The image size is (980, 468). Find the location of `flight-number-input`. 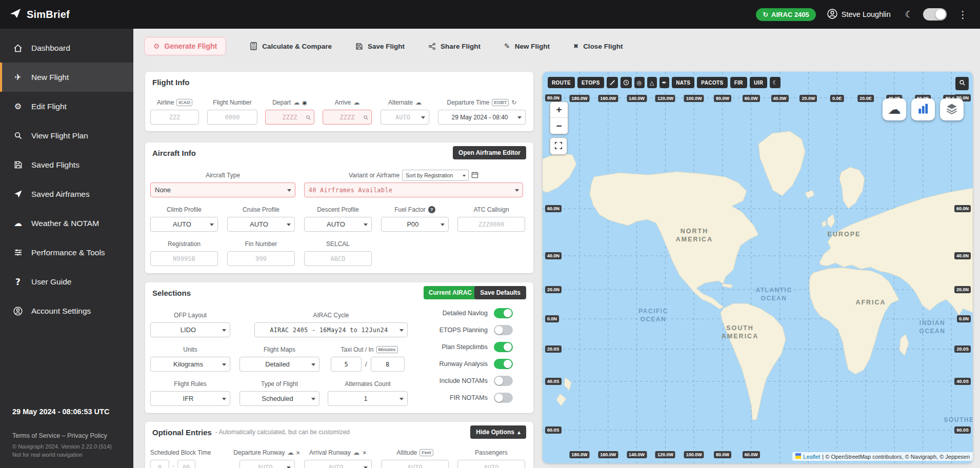

flight-number-input is located at coordinates (232, 117).